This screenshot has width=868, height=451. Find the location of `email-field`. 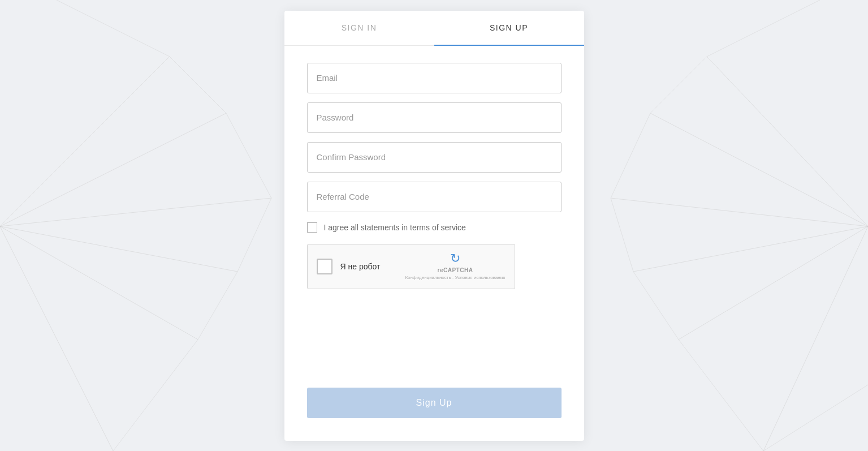

email-field is located at coordinates (434, 78).